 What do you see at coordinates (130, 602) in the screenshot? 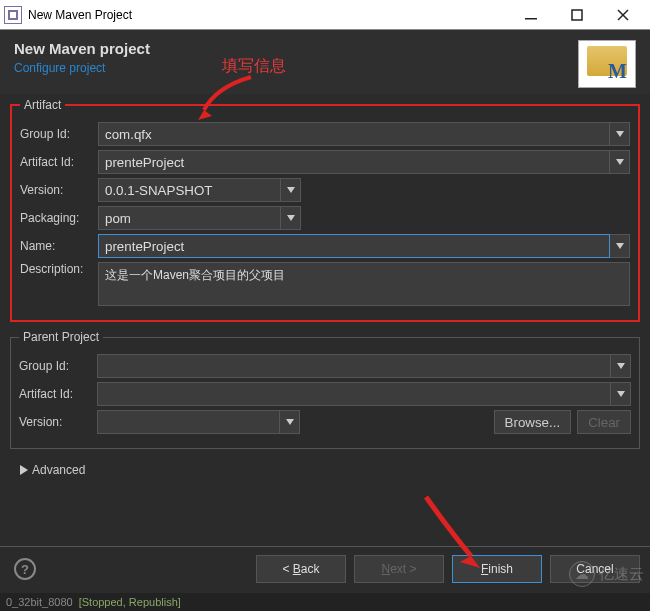
I see `status-server: [Stopped, Republish]` at bounding box center [130, 602].